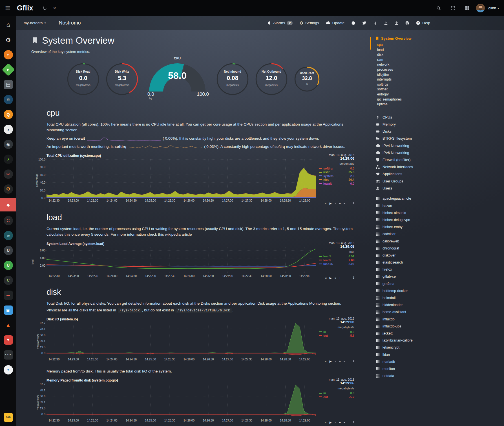 The width and height of the screenshot is (504, 426). Describe the element at coordinates (8, 55) in the screenshot. I see `app-ombi-icon: ∩` at that location.